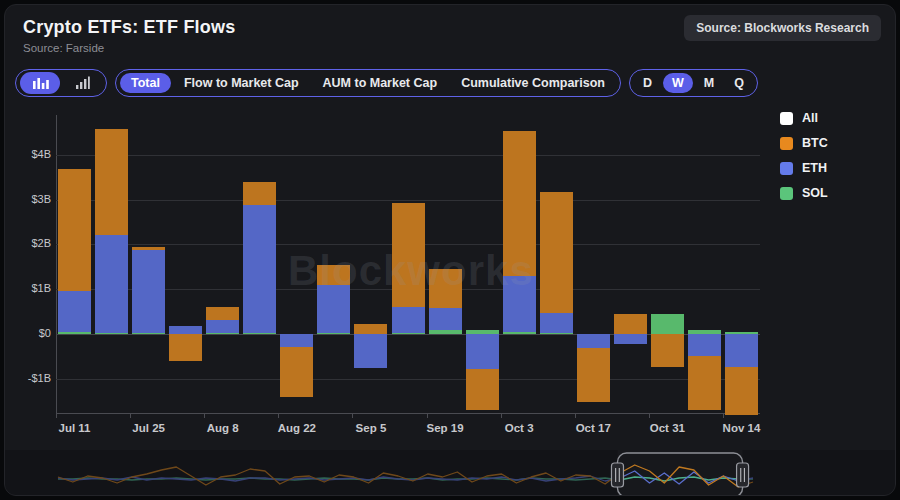 The image size is (900, 500). I want to click on brush-handle-right, so click(743, 475).